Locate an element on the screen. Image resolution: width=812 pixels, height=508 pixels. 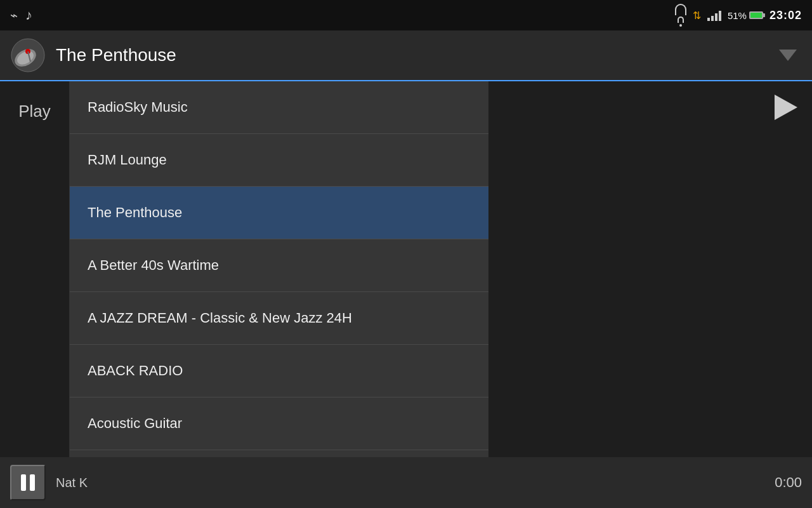
now-playing-text: Nat K is located at coordinates (410, 483).